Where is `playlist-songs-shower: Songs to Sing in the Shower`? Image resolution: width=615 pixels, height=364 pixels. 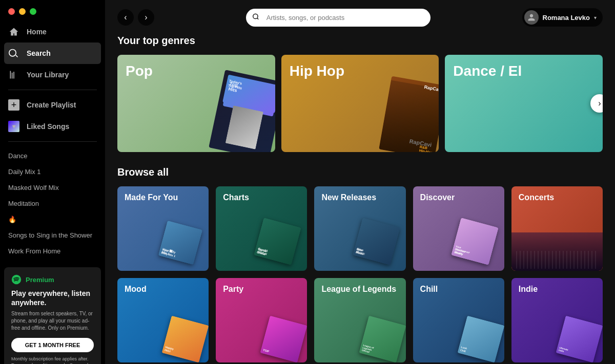 playlist-songs-shower: Songs to Sing in the Shower is located at coordinates (52, 235).